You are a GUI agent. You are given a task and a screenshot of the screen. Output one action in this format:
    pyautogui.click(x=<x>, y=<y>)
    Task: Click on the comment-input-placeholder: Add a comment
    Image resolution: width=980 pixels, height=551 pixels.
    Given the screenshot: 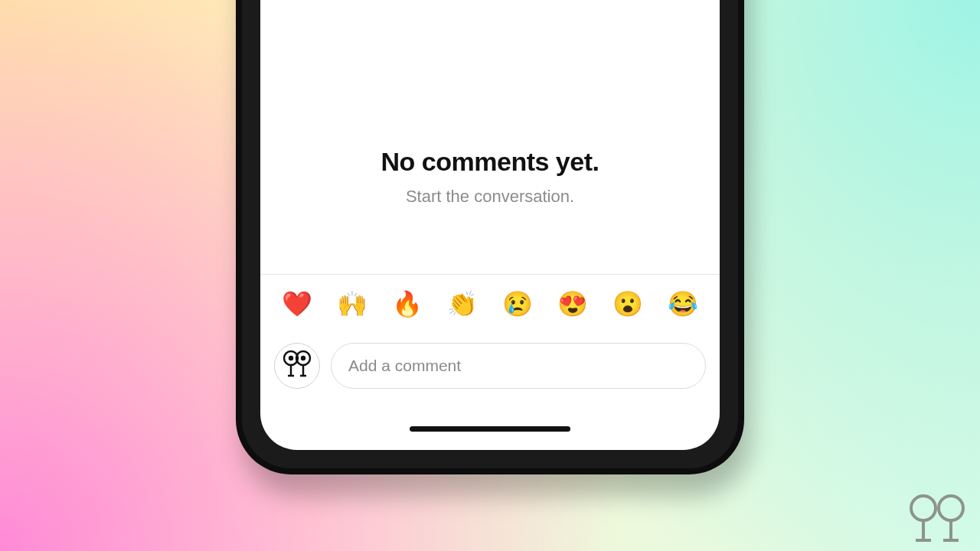 What is the action you would take?
    pyautogui.click(x=404, y=366)
    